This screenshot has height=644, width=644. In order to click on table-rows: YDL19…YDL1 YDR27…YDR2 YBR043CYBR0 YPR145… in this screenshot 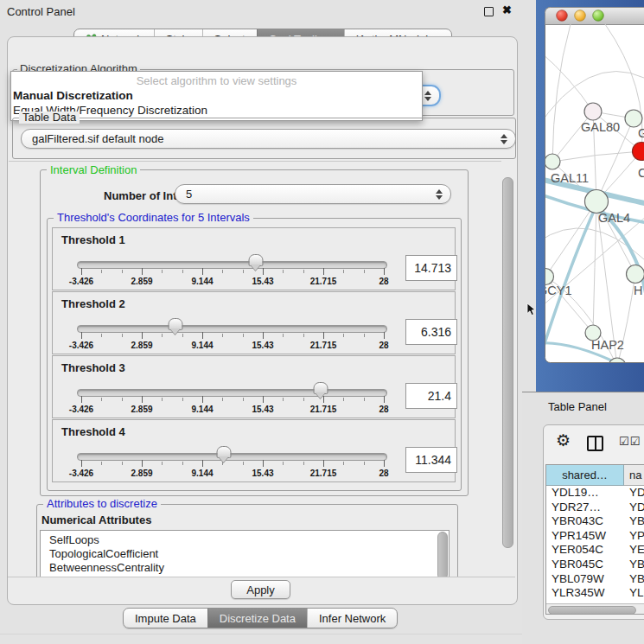, I will do `click(595, 545)`.